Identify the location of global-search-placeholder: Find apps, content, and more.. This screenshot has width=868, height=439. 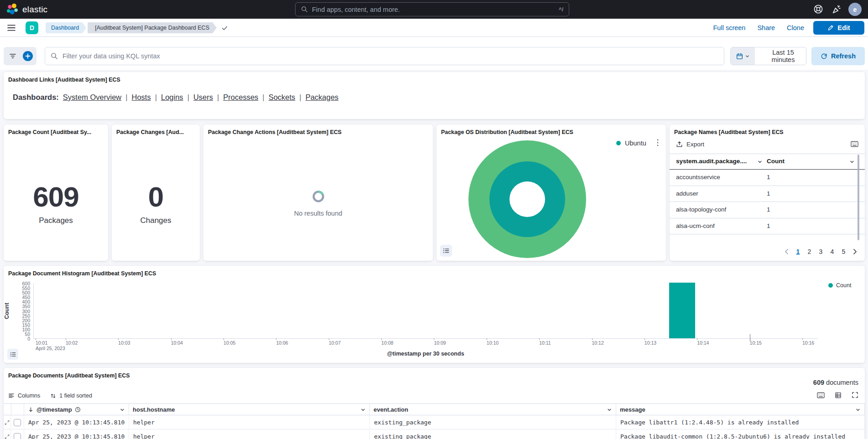
(433, 10).